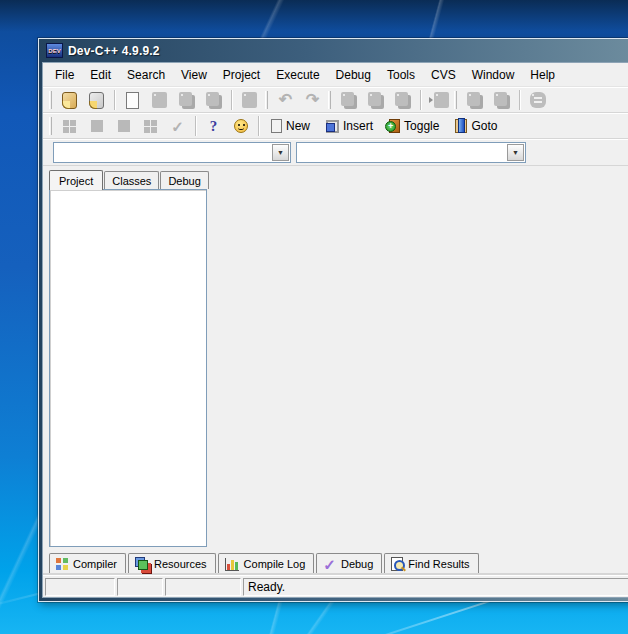  What do you see at coordinates (298, 75) in the screenshot?
I see `menu-execute: Execute` at bounding box center [298, 75].